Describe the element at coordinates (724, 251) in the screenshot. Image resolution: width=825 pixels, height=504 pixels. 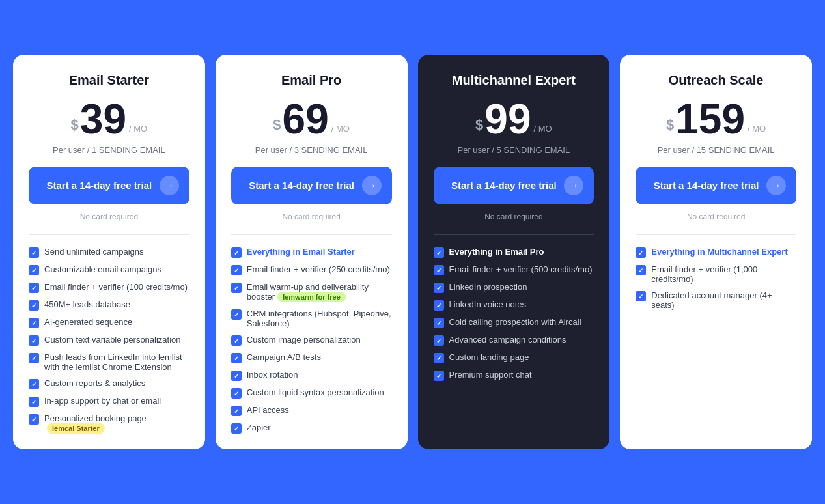
I see `feature-text: Everything in Multichannel Expert` at that location.